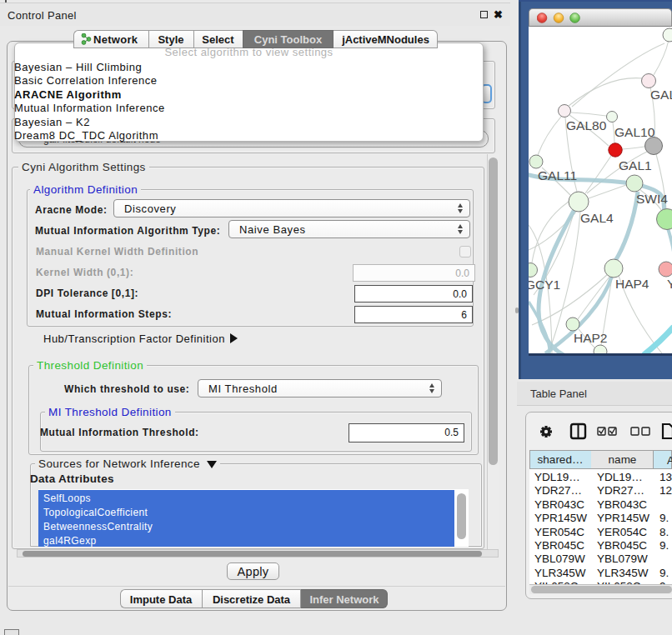  I want to click on svg-text: GAL4, so click(597, 218).